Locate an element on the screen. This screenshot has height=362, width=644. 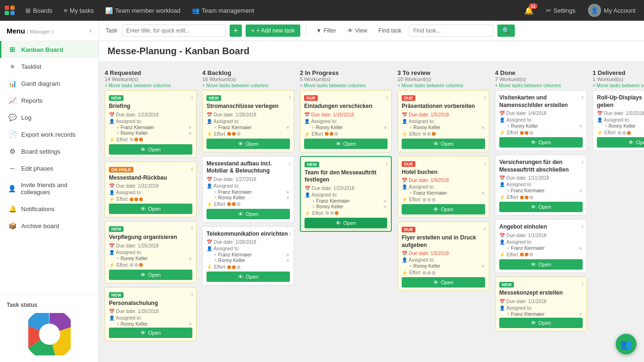
search-button: 🔍 is located at coordinates (506, 31).